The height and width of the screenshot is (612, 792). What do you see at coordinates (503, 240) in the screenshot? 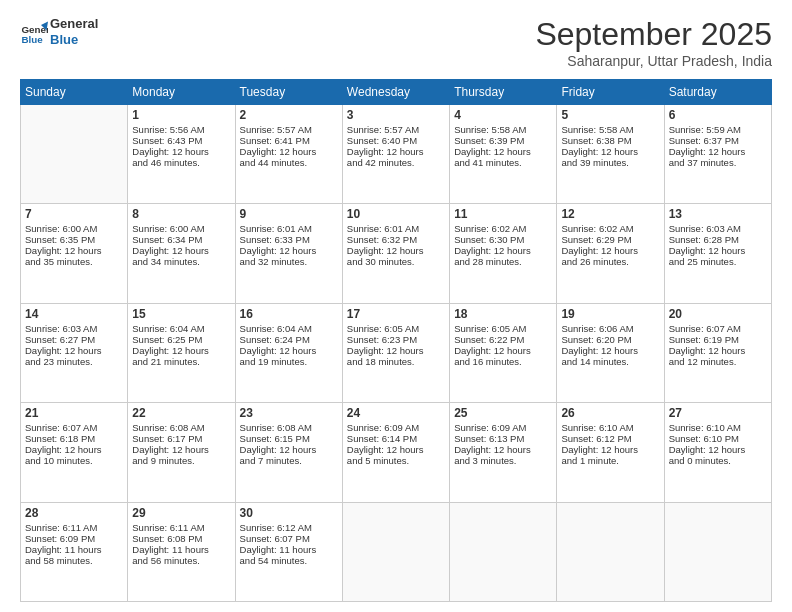
I see `day-info: Sunset: 6:30 PM` at bounding box center [503, 240].